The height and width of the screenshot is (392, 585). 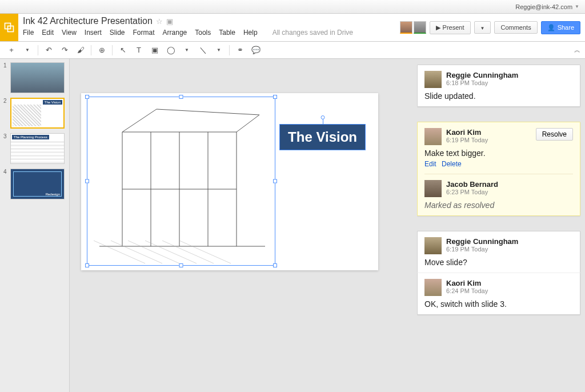 I want to click on chevron-down-icon: ▼, so click(x=483, y=29).